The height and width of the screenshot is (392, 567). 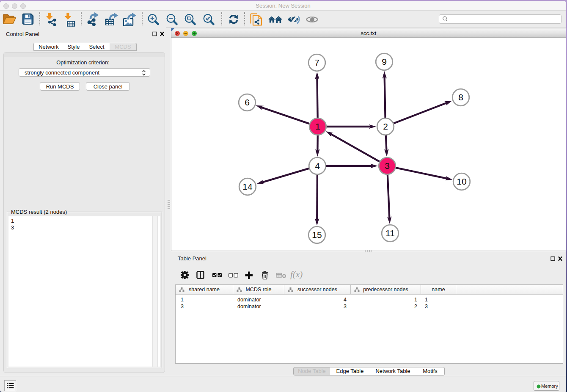 What do you see at coordinates (318, 126) in the screenshot?
I see `svg-text: 1` at bounding box center [318, 126].